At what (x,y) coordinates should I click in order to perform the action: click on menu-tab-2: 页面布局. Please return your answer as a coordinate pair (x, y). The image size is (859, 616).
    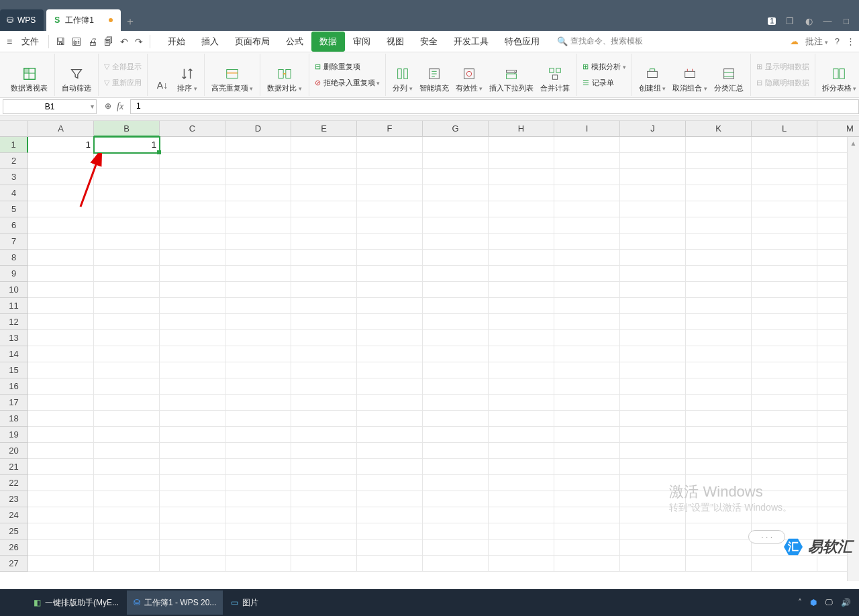
    Looking at the image, I should click on (252, 42).